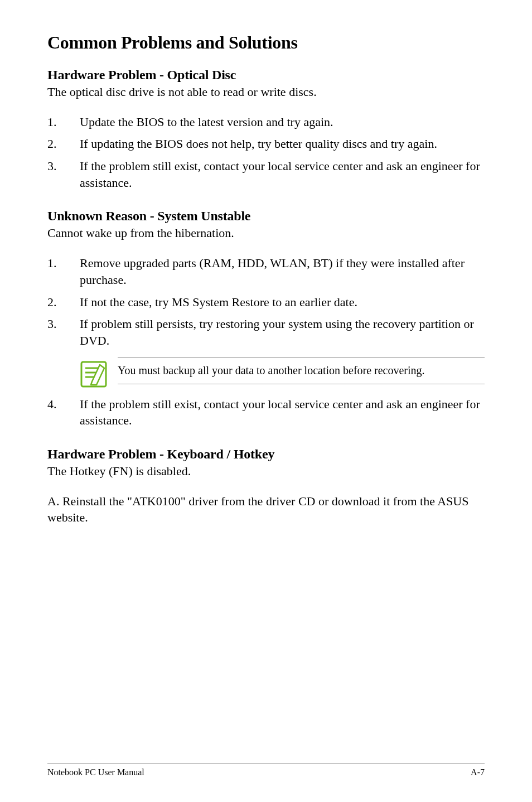 The height and width of the screenshot is (802, 532). I want to click on section-heading: Unknown Reason - System Unstable, so click(266, 216).